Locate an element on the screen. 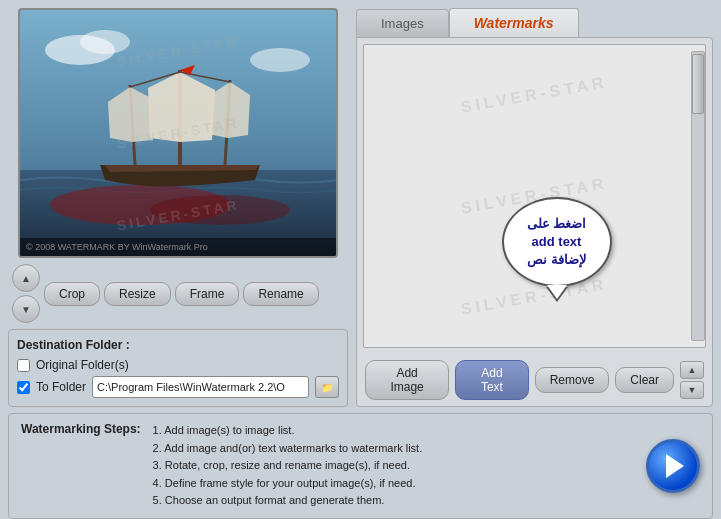 The image size is (721, 519). tools-row: ▲ ▼ Crop Resize Frame Rename is located at coordinates (180, 294).